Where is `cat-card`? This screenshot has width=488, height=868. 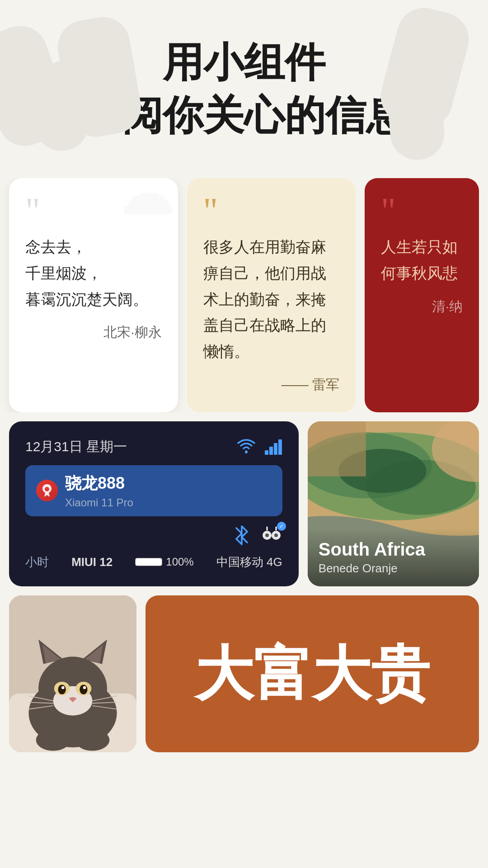 cat-card is located at coordinates (73, 674).